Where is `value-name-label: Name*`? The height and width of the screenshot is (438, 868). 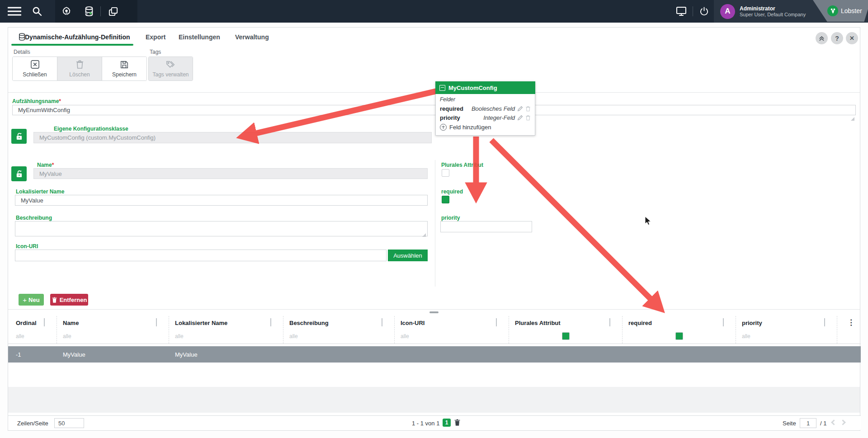 value-name-label: Name* is located at coordinates (45, 165).